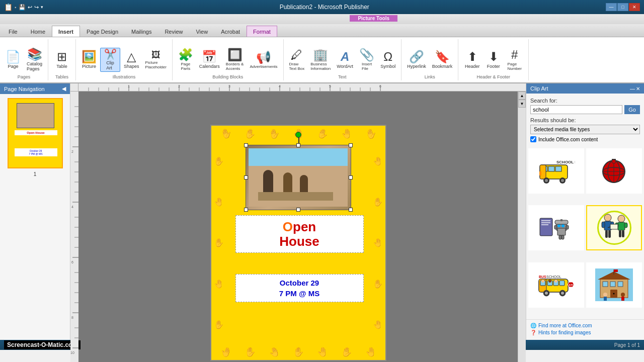 This screenshot has width=644, height=362. Describe the element at coordinates (64, 88) in the screenshot. I see `nav-collapse: ◀` at that location.